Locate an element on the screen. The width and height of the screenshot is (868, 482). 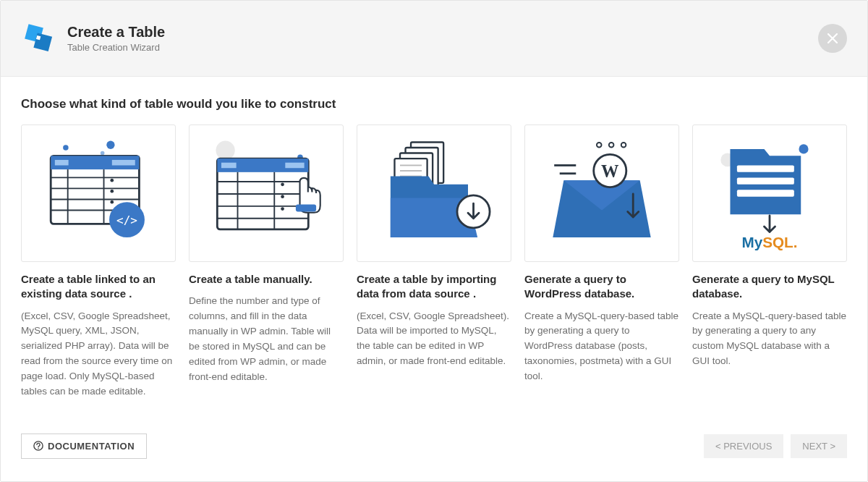
wizard-header-text: Create a Table Table Creation Wizard is located at coordinates (116, 38).